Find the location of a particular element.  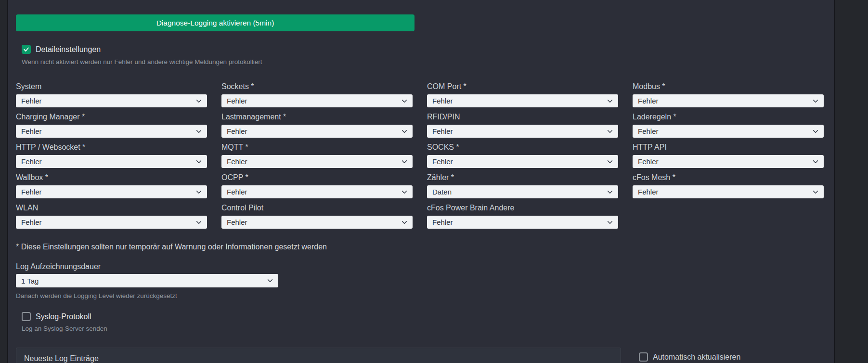

detail-settings-hint: Wenn nicht aktiviert werden nur Fehler u… is located at coordinates (428, 62).